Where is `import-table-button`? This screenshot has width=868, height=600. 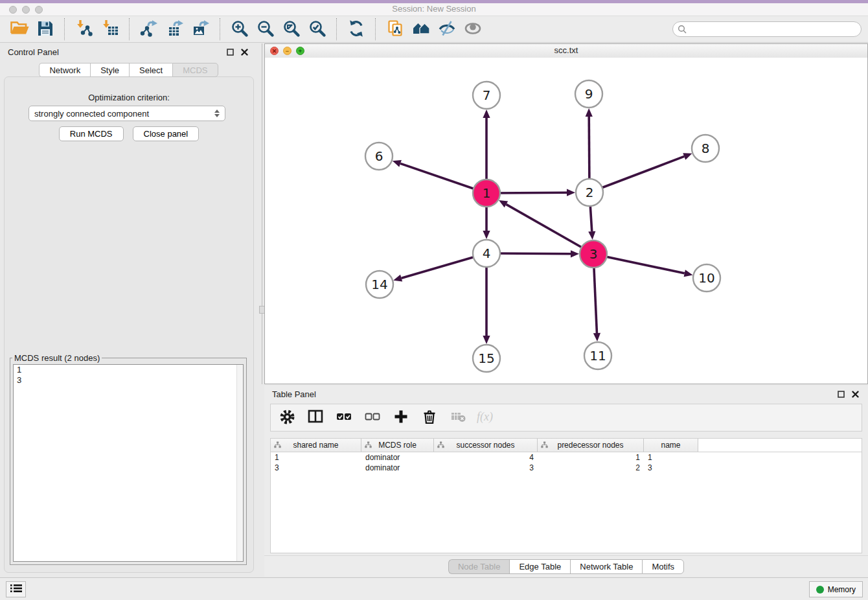 import-table-button is located at coordinates (110, 29).